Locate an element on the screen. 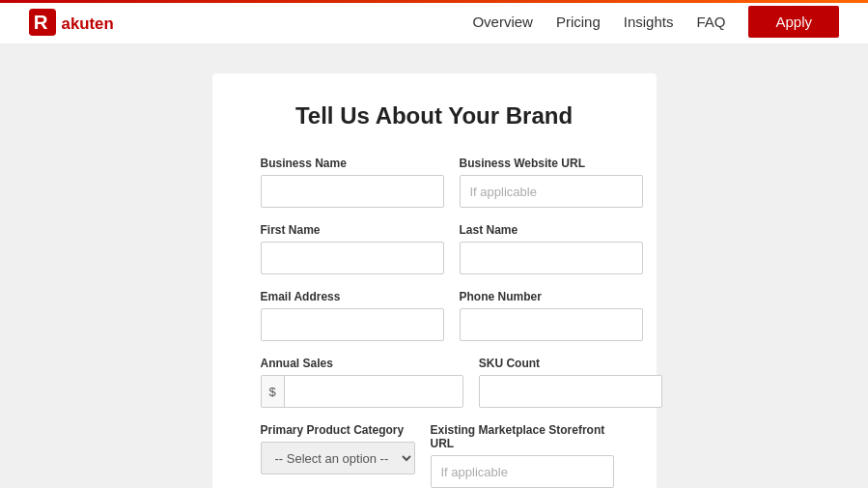 The image size is (868, 488). phone-label: Phone Number is located at coordinates (551, 297).